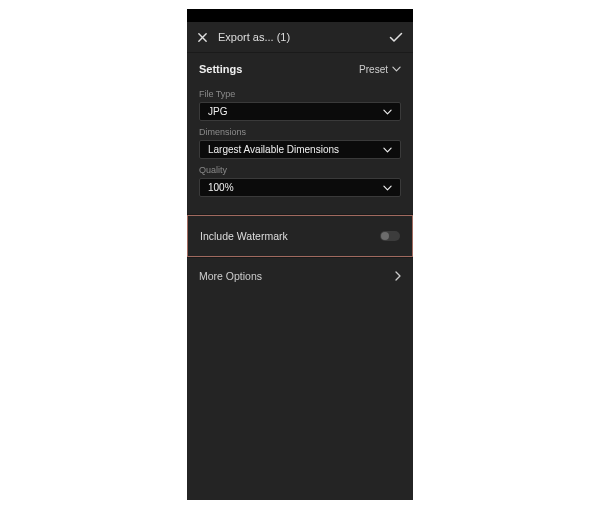  I want to click on section-divider, so click(300, 206).